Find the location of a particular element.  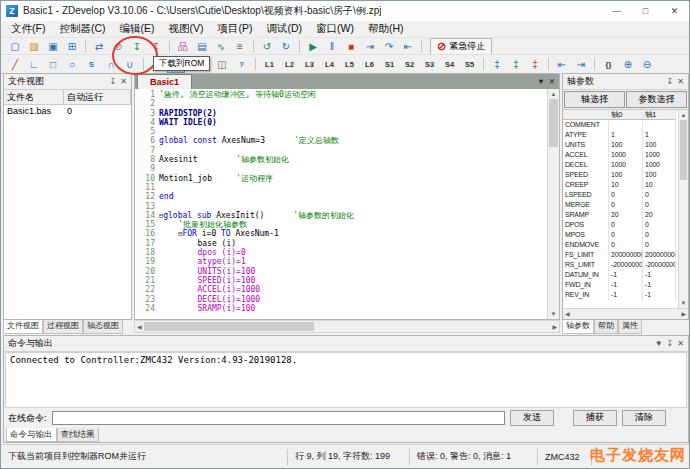

label-s4-icon: S4 is located at coordinates (450, 64).